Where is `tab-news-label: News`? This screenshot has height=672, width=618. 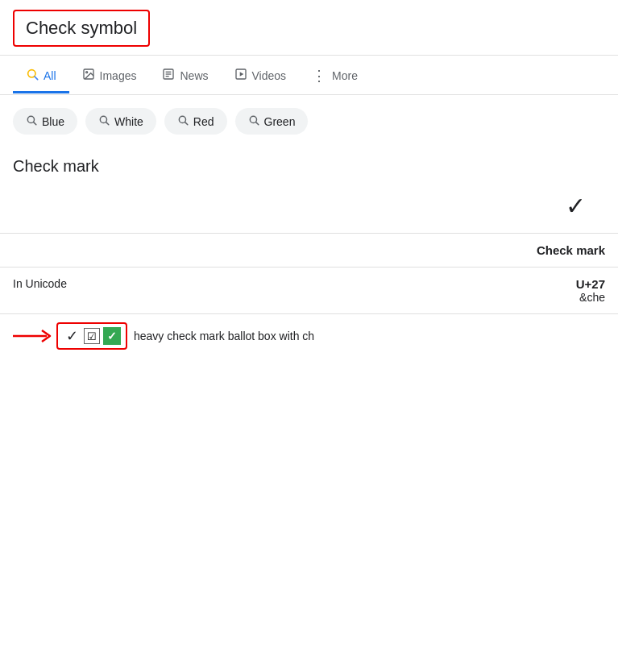 tab-news-label: News is located at coordinates (193, 76).